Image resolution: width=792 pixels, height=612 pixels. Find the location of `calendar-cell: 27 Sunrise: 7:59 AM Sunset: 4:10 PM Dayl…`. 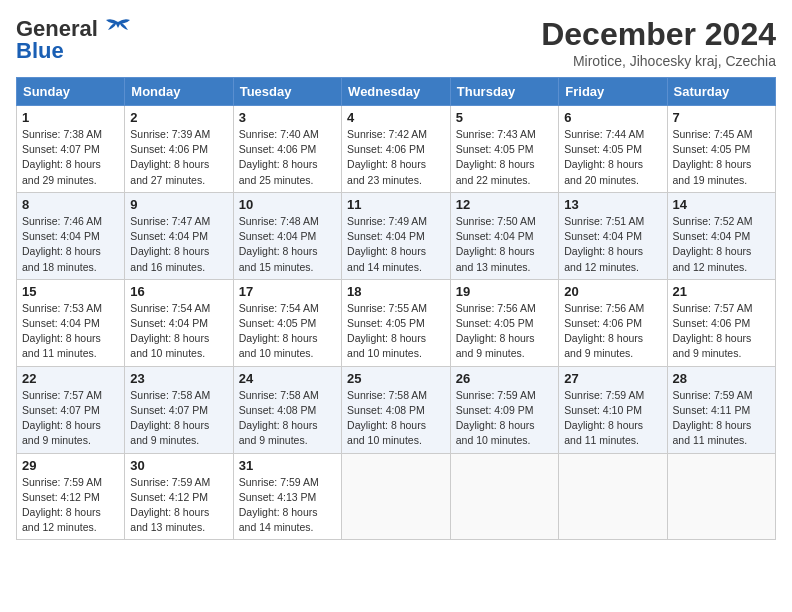

calendar-cell: 27 Sunrise: 7:59 AM Sunset: 4:10 PM Dayl… is located at coordinates (613, 410).